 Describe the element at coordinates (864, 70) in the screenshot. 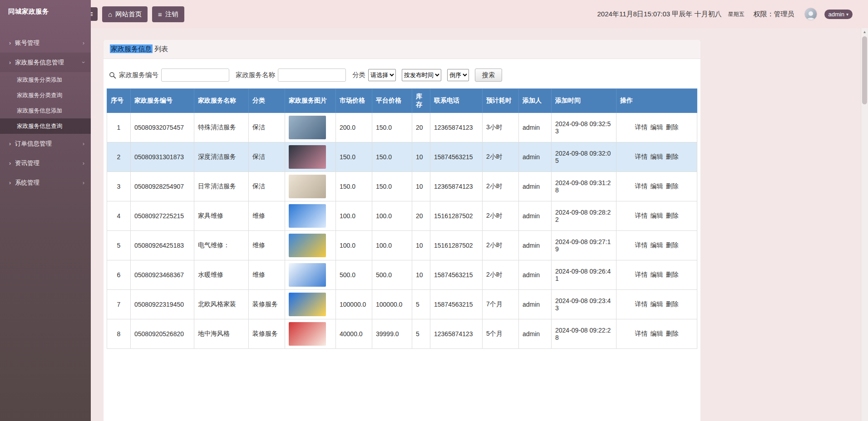

I see `scrollbar-thumb` at that location.